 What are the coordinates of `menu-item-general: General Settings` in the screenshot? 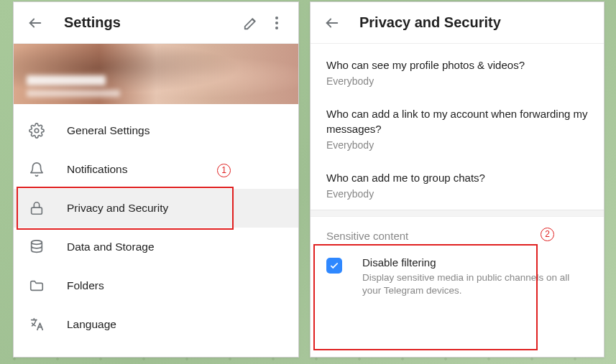 It's located at (156, 131).